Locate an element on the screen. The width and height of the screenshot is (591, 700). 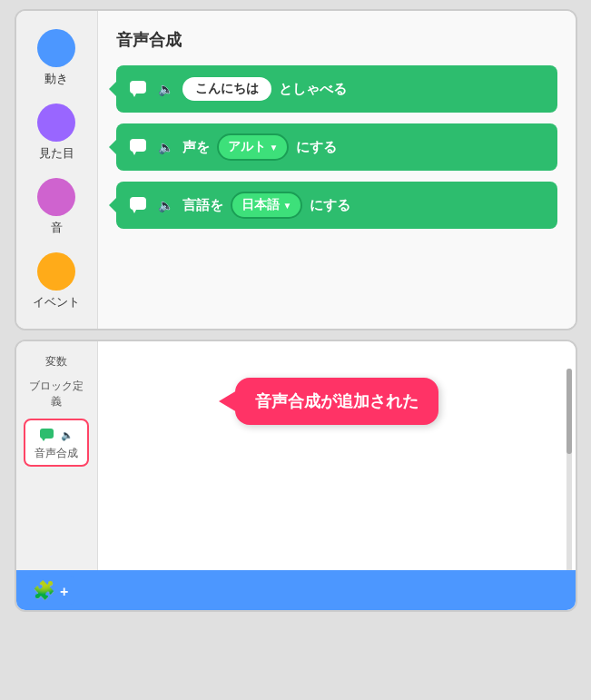
events-circle is located at coordinates (56, 271).